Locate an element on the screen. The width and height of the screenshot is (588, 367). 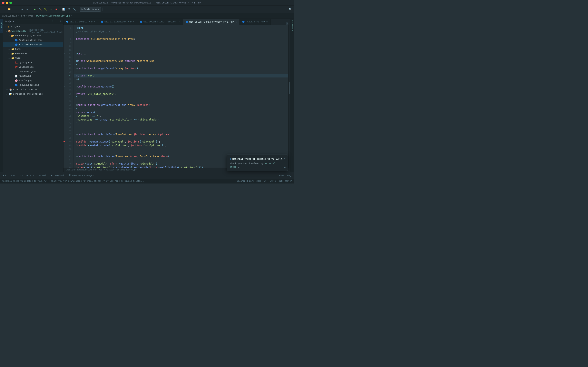
run2-button: ▷ is located at coordinates (51, 9).